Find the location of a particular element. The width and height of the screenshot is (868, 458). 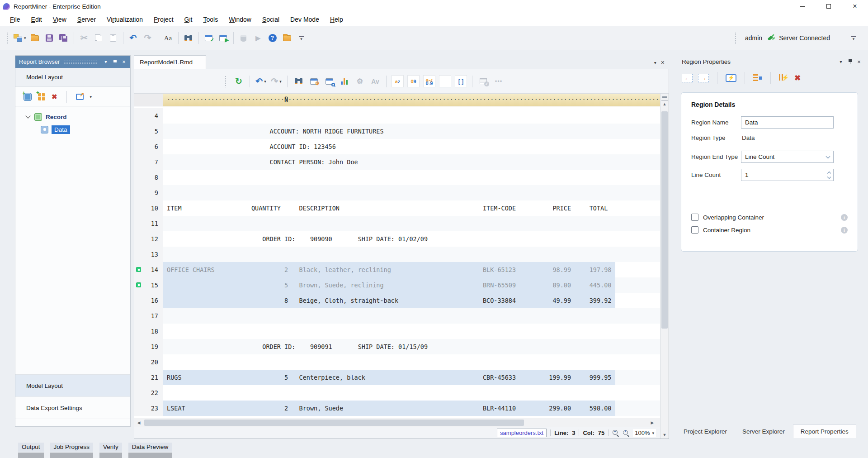

line-text: RUGS 5 Centerpiece, black CBR-45633 199.… is located at coordinates (416, 377).